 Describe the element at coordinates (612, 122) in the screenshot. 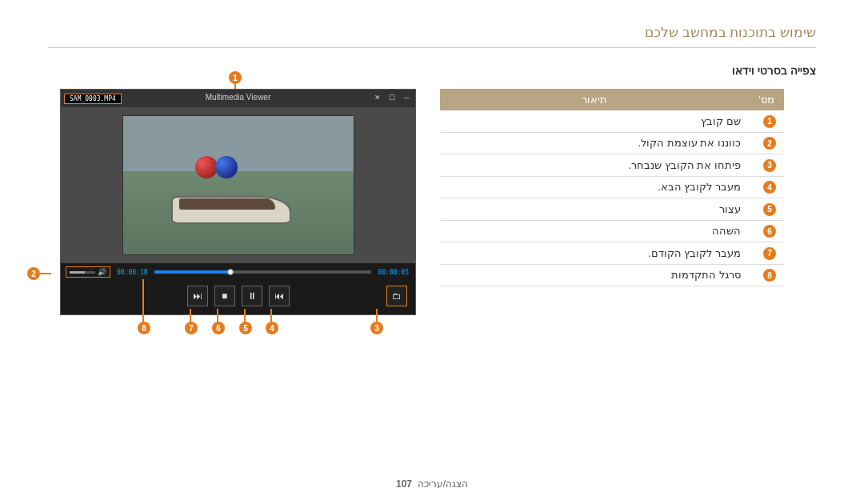

I see `table-row: 1 שם קובץ` at that location.